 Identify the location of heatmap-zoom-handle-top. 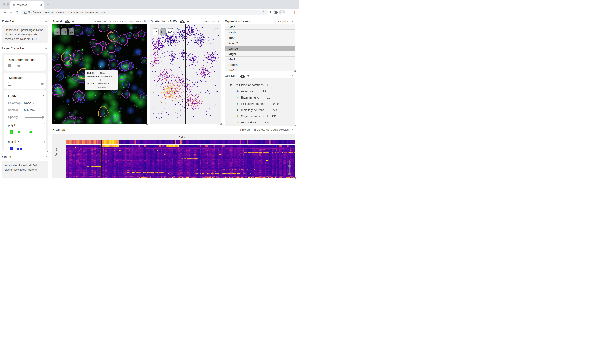
(290, 166).